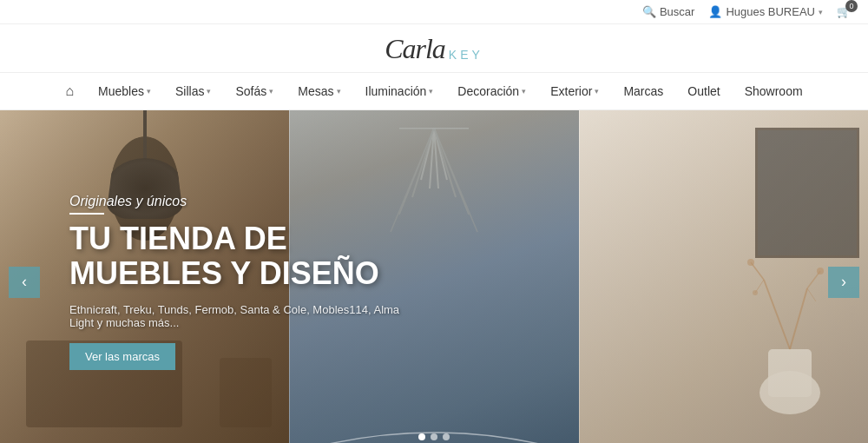 The height and width of the screenshot is (443, 868). I want to click on nav-exterior-label: Exterior, so click(571, 91).